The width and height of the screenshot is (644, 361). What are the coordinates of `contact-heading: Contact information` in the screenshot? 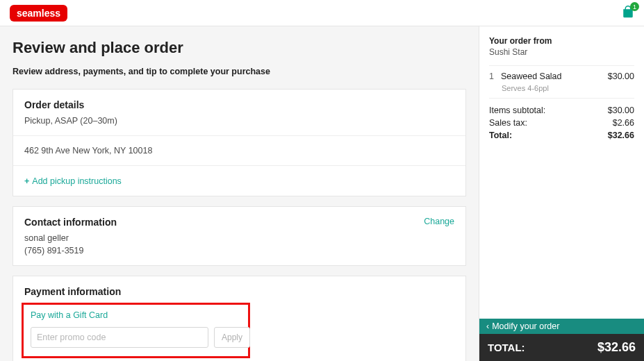 It's located at (71, 222).